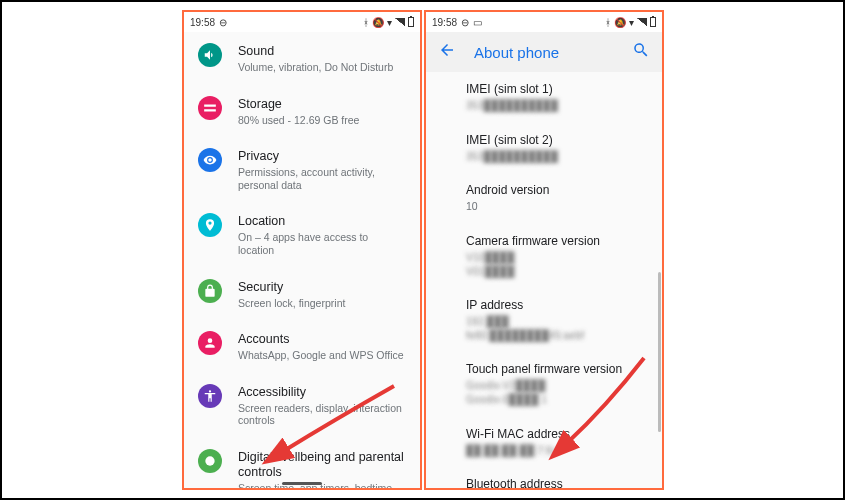  What do you see at coordinates (557, 264) in the screenshot?
I see `detail-value: V10████V01████` at bounding box center [557, 264].